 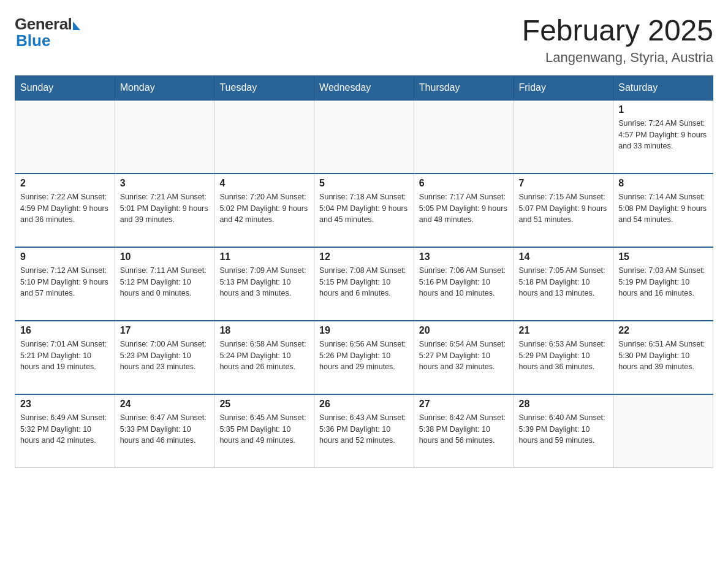 I want to click on day-number: 14, so click(x=564, y=257).